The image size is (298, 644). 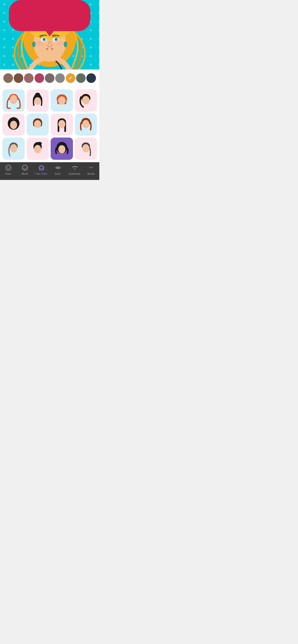 I want to click on blush-icon, so click(x=25, y=168).